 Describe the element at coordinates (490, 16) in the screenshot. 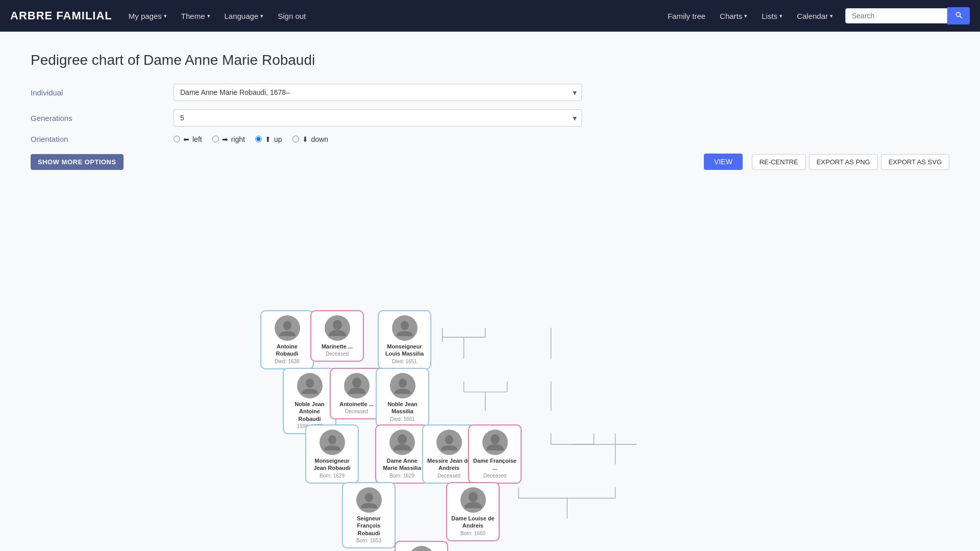

I see `navbar: ARBRE FAMILIAL My pages ▾ Theme ▾ Langua…` at that location.